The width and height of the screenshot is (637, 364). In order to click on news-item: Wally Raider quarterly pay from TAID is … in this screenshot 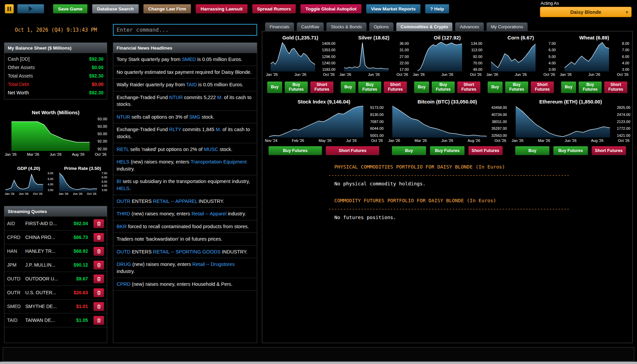, I will do `click(185, 85)`.